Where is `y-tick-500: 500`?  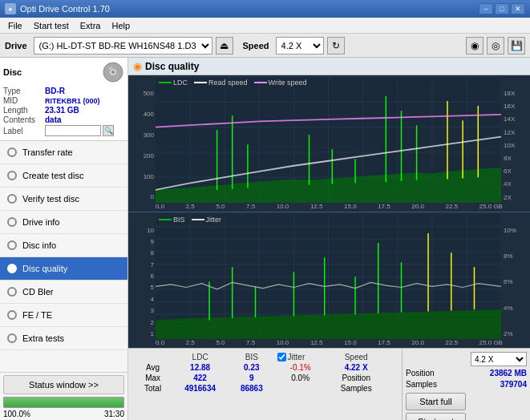
y-tick-500: 500 is located at coordinates (149, 93).